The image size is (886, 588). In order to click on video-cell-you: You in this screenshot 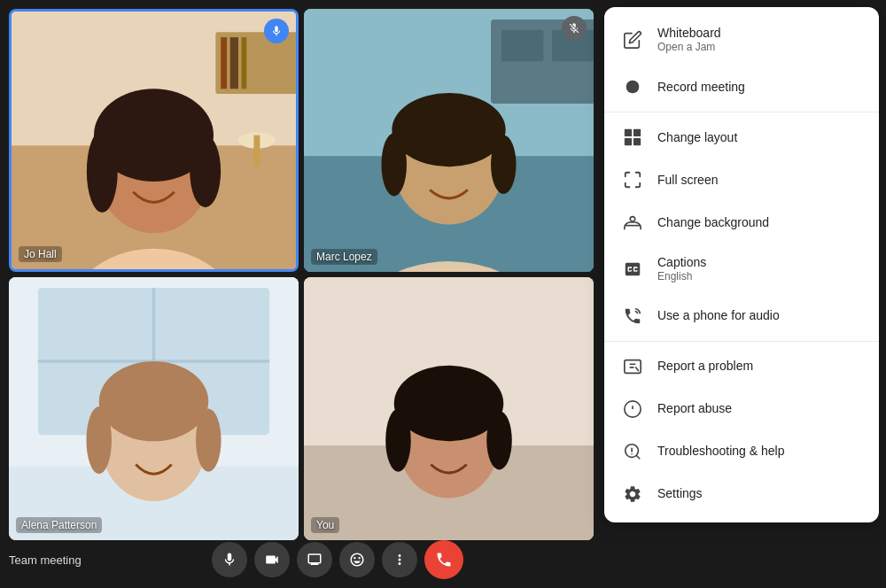, I will do `click(448, 409)`.